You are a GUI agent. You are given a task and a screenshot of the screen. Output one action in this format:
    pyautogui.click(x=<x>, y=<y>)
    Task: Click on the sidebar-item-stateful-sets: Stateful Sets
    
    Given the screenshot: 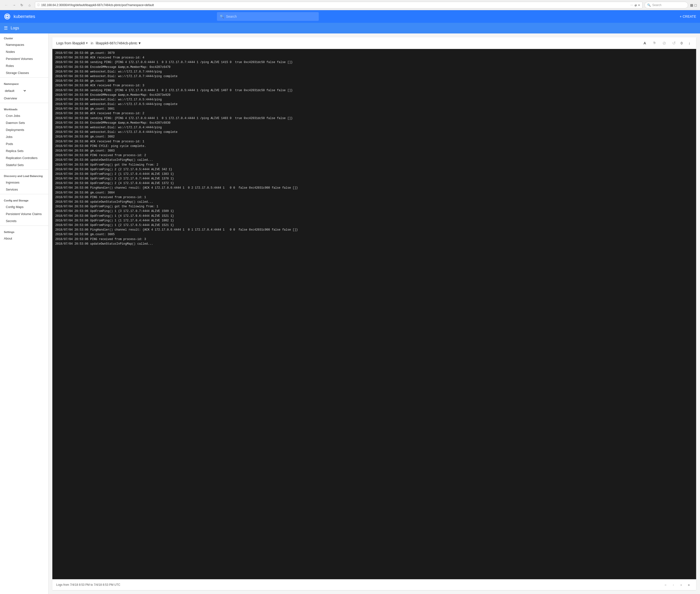 What is the action you would take?
    pyautogui.click(x=24, y=165)
    